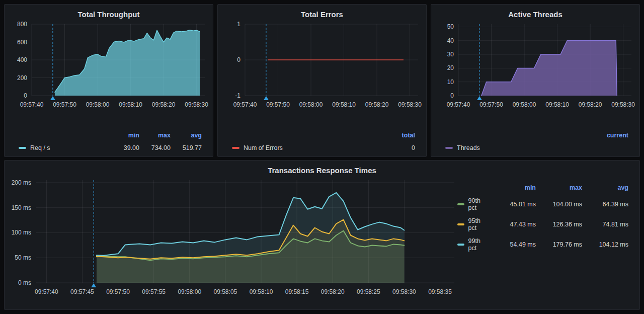 The image size is (644, 314). What do you see at coordinates (322, 142) in the screenshot?
I see `errors-legend: total Num of Errors 0` at bounding box center [322, 142].